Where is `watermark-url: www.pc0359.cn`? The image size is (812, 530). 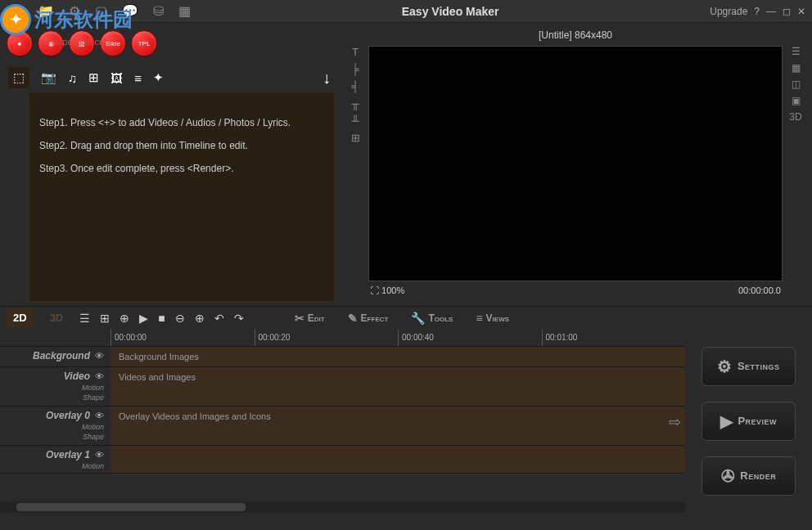 watermark-url: www.pc0359.cn is located at coordinates (72, 42).